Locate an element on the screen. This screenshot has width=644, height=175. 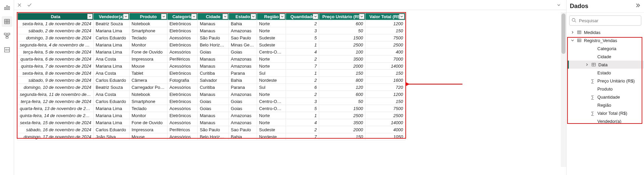
cell-produto: Impressora is located at coordinates (148, 130).